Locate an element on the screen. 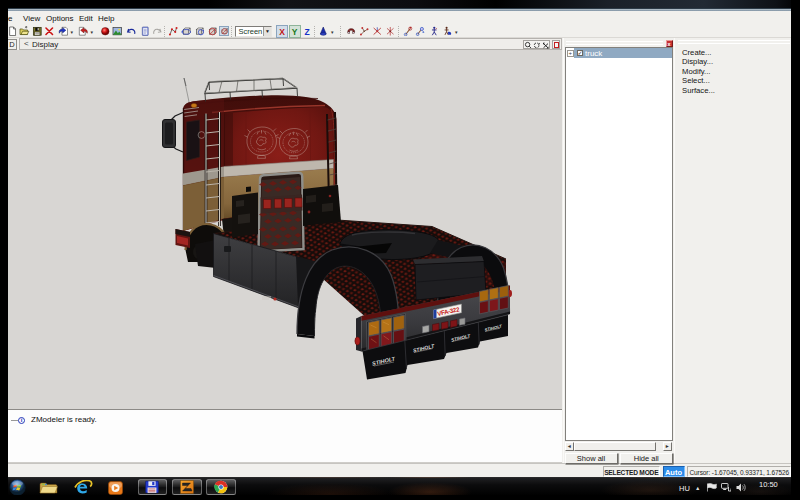 Image resolution: width=800 pixels, height=500 pixels. command-create: Create... is located at coordinates (696, 52).